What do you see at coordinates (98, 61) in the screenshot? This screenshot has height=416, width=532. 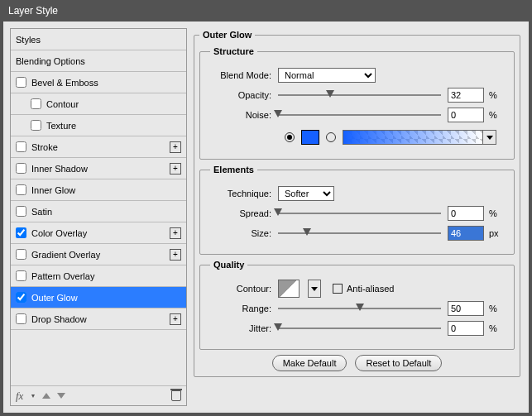 I see `sidebar-item: Blending Options` at bounding box center [98, 61].